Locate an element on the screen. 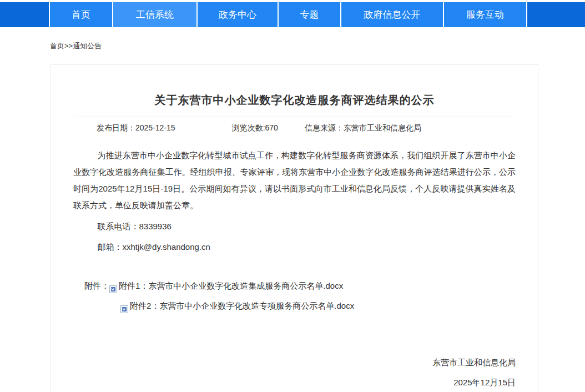  view-count-label: 浏览次数: is located at coordinates (249, 128).